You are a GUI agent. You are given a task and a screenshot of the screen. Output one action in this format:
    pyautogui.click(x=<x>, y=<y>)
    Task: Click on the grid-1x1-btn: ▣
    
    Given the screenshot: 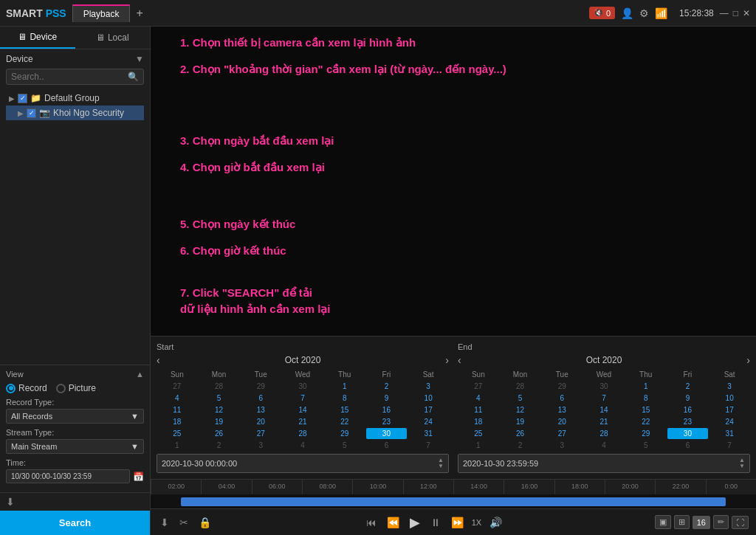 What is the action you would take?
    pyautogui.click(x=663, y=522)
    